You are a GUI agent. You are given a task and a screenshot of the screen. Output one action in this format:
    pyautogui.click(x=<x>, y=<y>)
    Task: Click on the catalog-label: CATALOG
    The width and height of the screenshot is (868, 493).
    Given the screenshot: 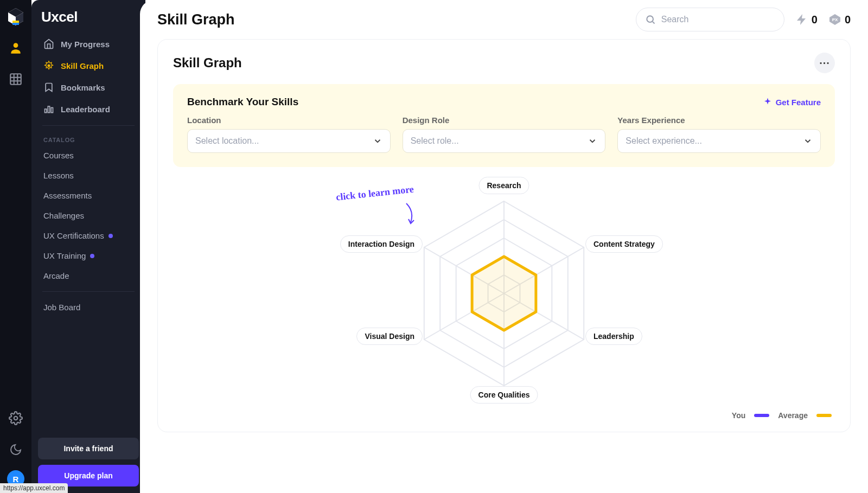 What is the action you would take?
    pyautogui.click(x=88, y=138)
    